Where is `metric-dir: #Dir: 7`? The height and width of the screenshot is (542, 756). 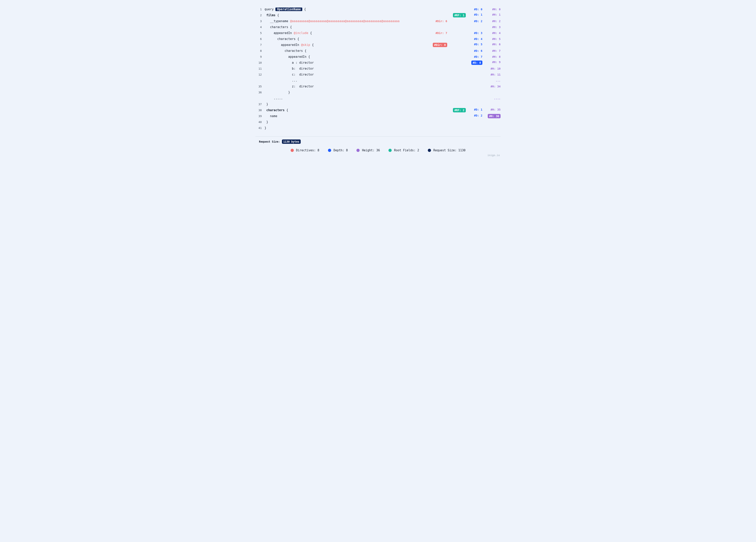
metric-dir: #Dir: 7 is located at coordinates (439, 33).